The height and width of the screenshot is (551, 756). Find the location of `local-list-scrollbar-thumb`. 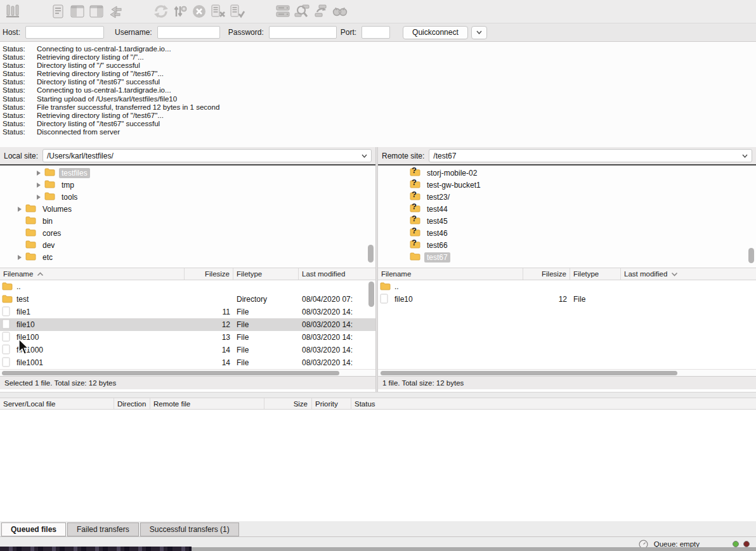

local-list-scrollbar-thumb is located at coordinates (372, 294).